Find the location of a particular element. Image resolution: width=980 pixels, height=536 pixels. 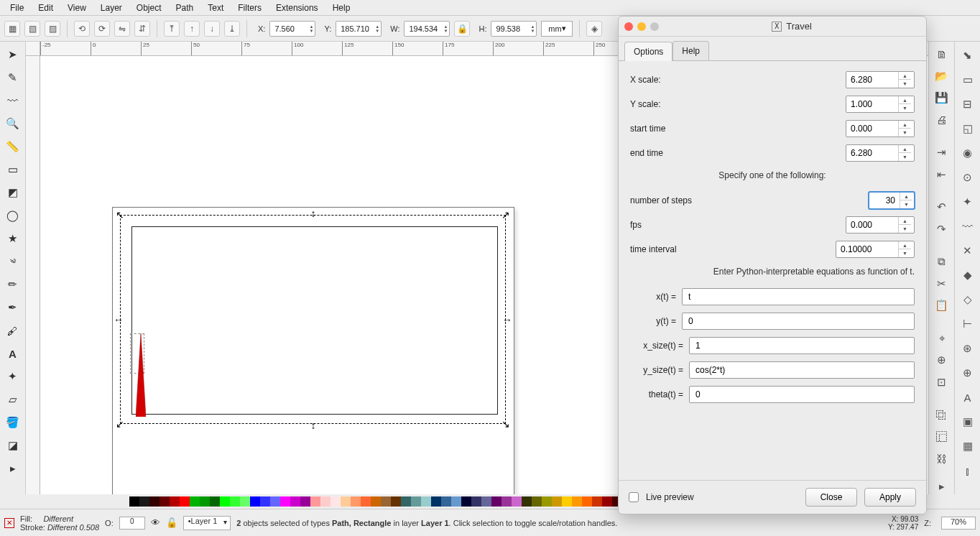

tweak-tool-icon: 〰 is located at coordinates (13, 101).